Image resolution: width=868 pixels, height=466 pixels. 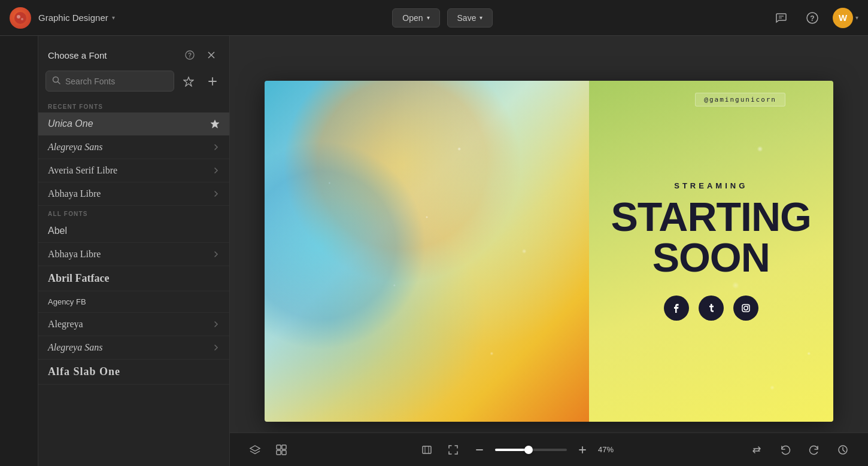 I want to click on header-right: ? W ▾, so click(x=814, y=18).